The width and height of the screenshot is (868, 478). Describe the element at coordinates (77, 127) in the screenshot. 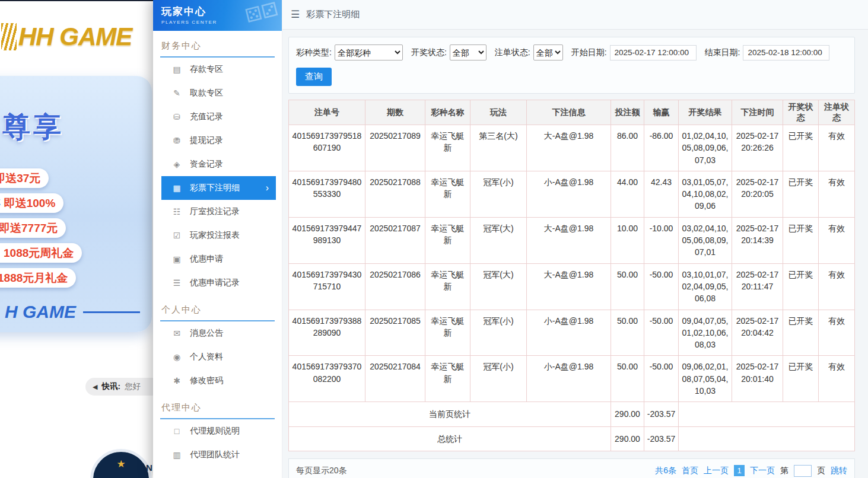

I see `promo-headline: 尊享` at that location.